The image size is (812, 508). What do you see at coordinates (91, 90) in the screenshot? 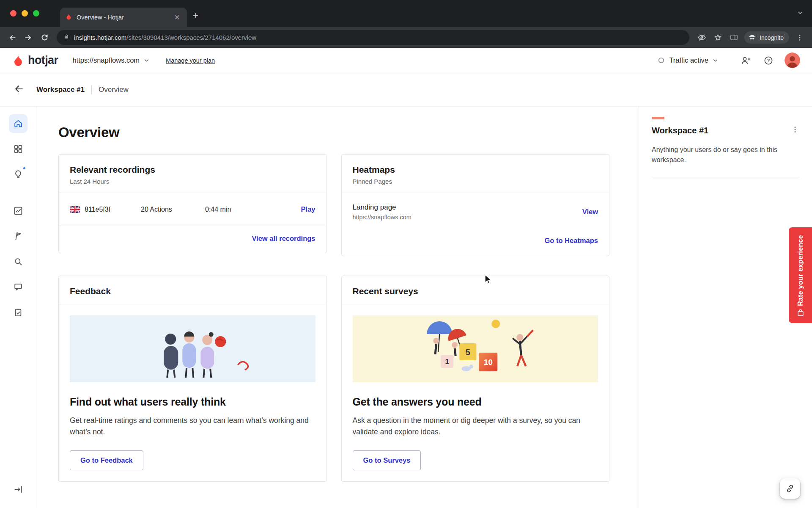
I see `breadcrumb-divider` at bounding box center [91, 90].